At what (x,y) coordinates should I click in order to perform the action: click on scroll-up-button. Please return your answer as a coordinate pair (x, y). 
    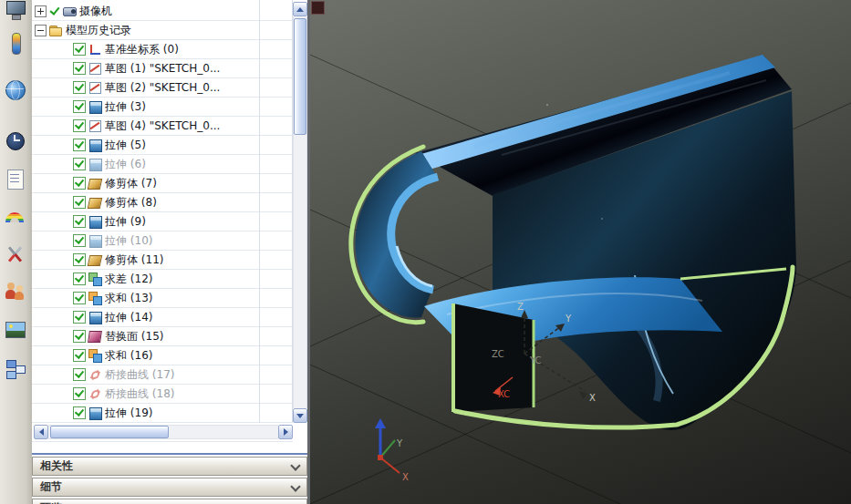
    Looking at the image, I should click on (300, 9).